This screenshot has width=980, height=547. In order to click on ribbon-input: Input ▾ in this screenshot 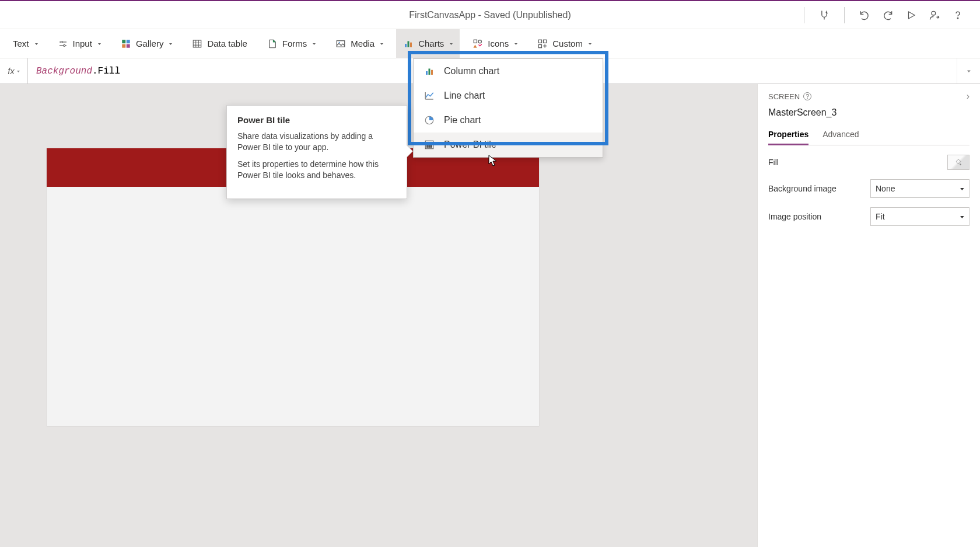, I will do `click(79, 44)`.